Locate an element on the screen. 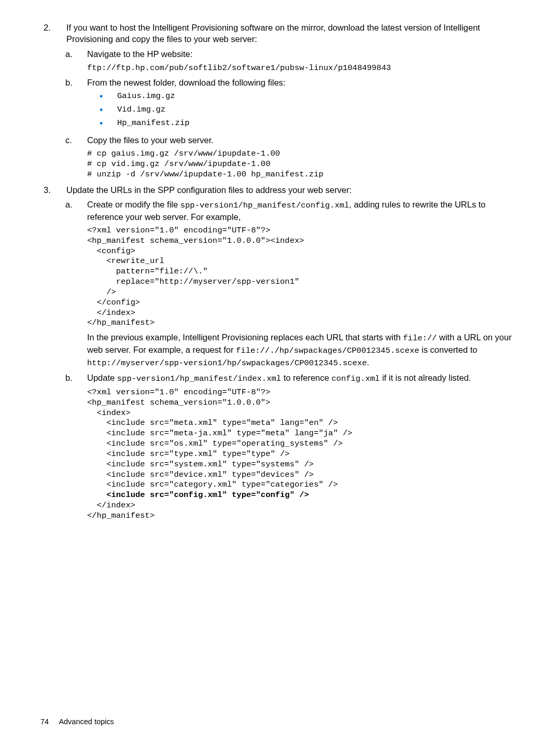 The height and width of the screenshot is (746, 560). step-3b-codeblock: <?xml version="1.0" encoding="UTF-8"?> <… is located at coordinates (303, 454).